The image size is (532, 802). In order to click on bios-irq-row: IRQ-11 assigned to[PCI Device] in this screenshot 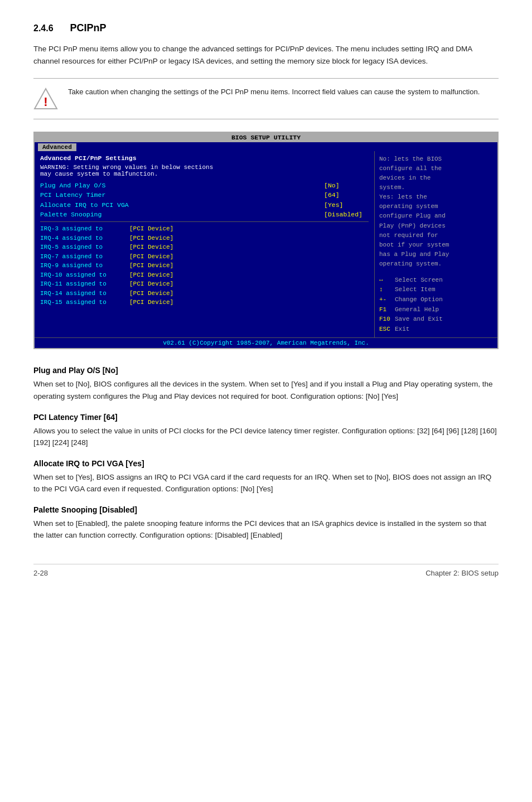, I will do `click(204, 284)`.